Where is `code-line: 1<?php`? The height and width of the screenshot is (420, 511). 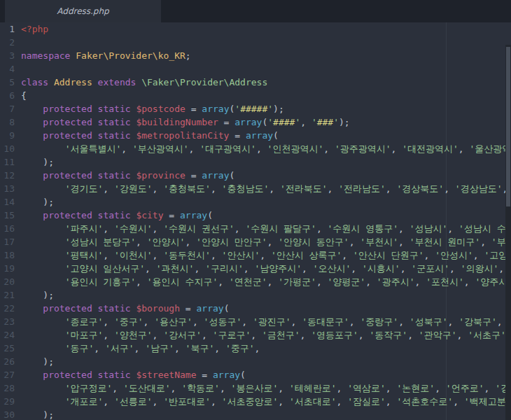
code-line: 1<?php is located at coordinates (255, 29).